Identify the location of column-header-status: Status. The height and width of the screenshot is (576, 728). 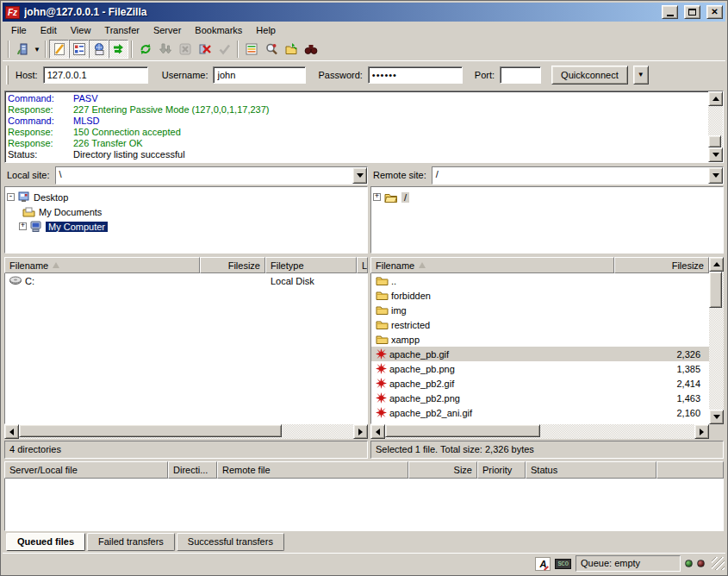
(591, 470).